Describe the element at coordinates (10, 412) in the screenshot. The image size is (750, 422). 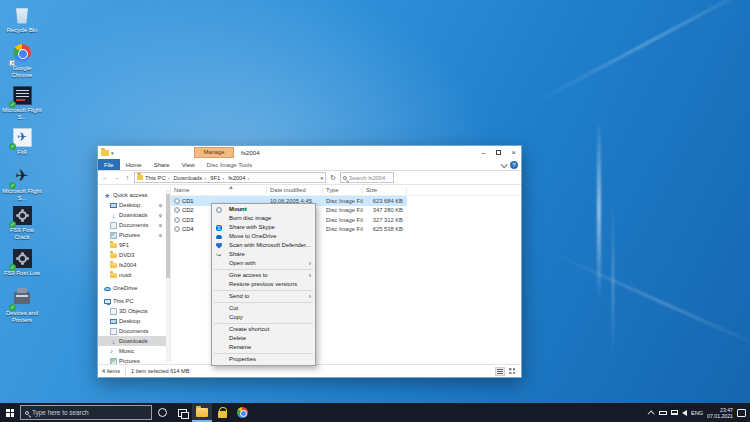
I see `start-button` at that location.